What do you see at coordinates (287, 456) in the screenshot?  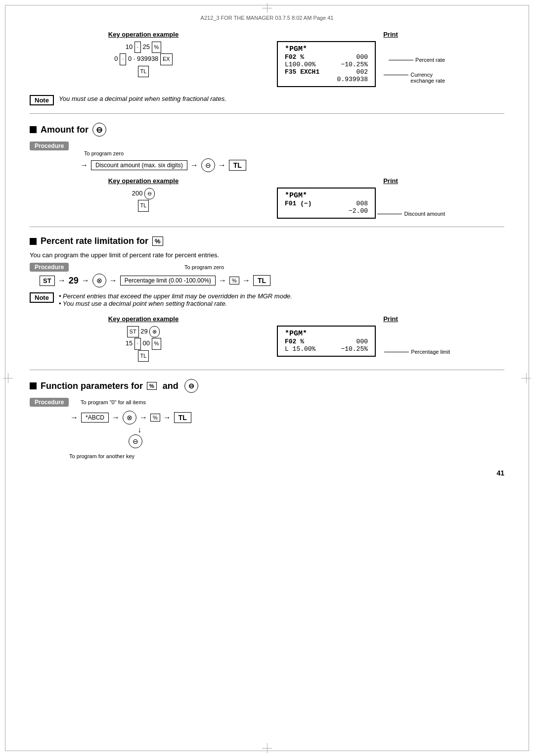 I see `to-program-another: To program for another key` at bounding box center [287, 456].